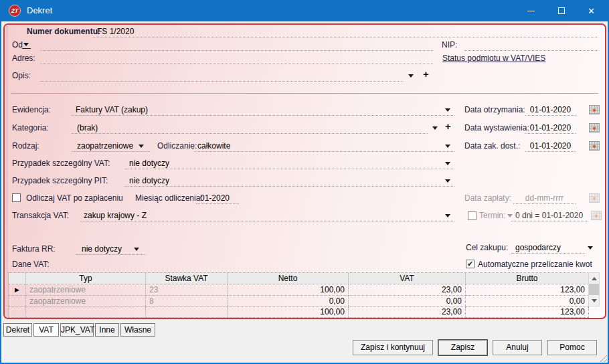 The image size is (609, 364). Describe the element at coordinates (237, 59) in the screenshot. I see `adres-field` at that location.